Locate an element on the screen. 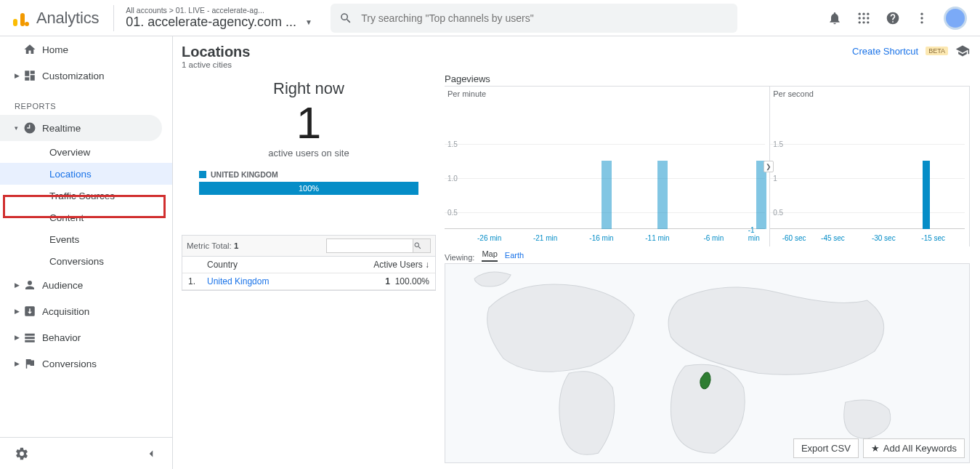 The height and width of the screenshot is (469, 980). tab-earth: Earth is located at coordinates (514, 256).